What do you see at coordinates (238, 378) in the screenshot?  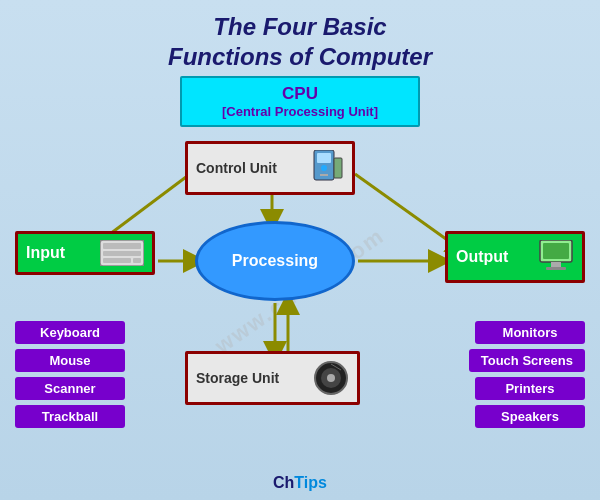 I see `storage-unit-label: Storage Unit` at bounding box center [238, 378].